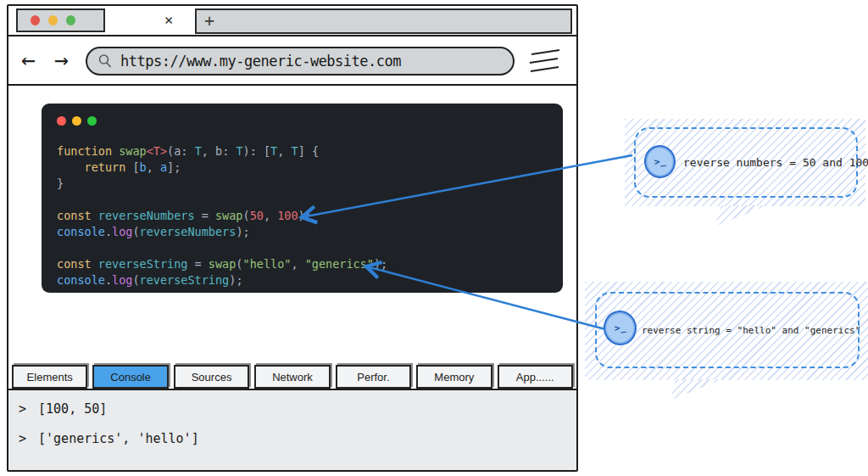  Describe the element at coordinates (53, 20) in the screenshot. I see `minimize-window-icon` at that location.